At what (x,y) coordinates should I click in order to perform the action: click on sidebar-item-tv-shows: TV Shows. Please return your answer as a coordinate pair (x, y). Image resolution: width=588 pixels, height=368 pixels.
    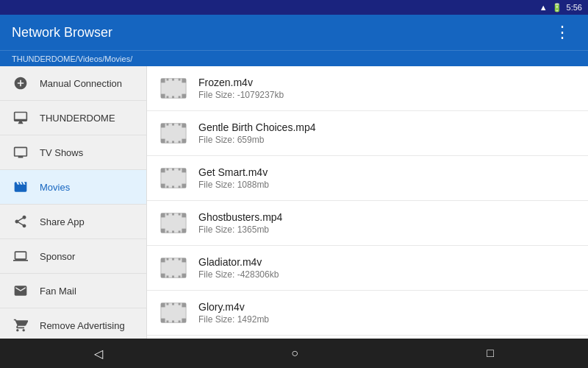
    Looking at the image, I should click on (74, 153).